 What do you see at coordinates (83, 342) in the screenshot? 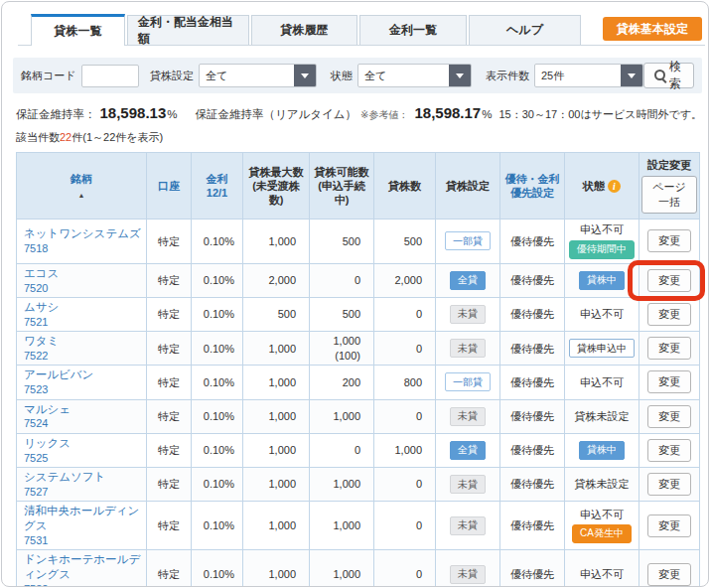
I see `stock-name-link: ワタミ` at bounding box center [83, 342].